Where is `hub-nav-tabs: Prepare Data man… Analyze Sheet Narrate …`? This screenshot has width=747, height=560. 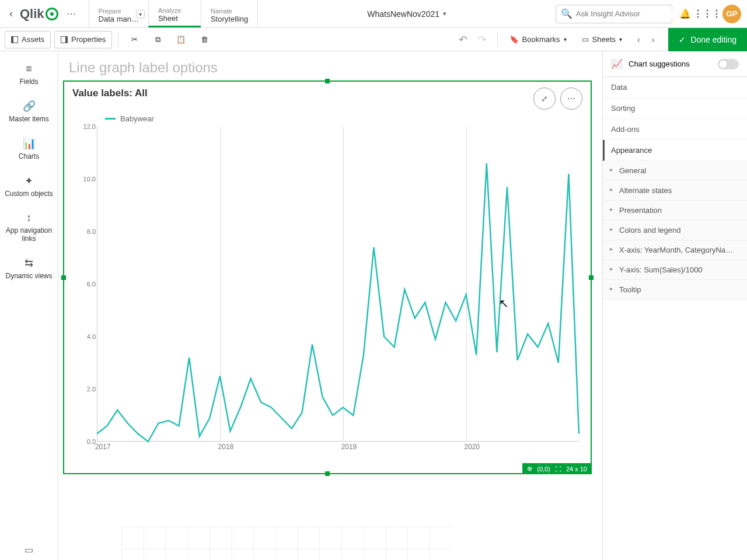 hub-nav-tabs: Prepare Data man… Analyze Sheet Narrate … is located at coordinates (174, 14).